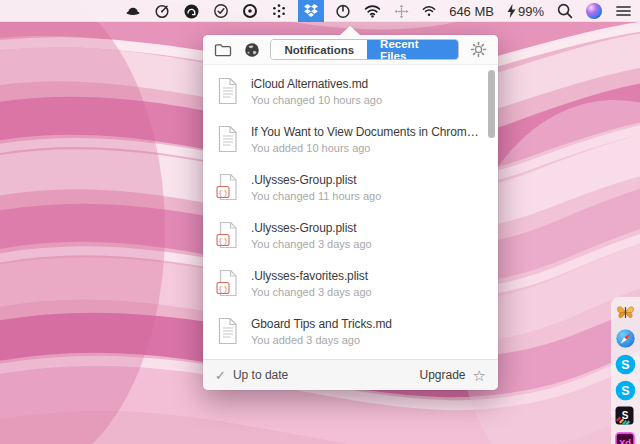 This screenshot has height=444, width=640. I want to click on checkmark-icon: ✓, so click(220, 376).